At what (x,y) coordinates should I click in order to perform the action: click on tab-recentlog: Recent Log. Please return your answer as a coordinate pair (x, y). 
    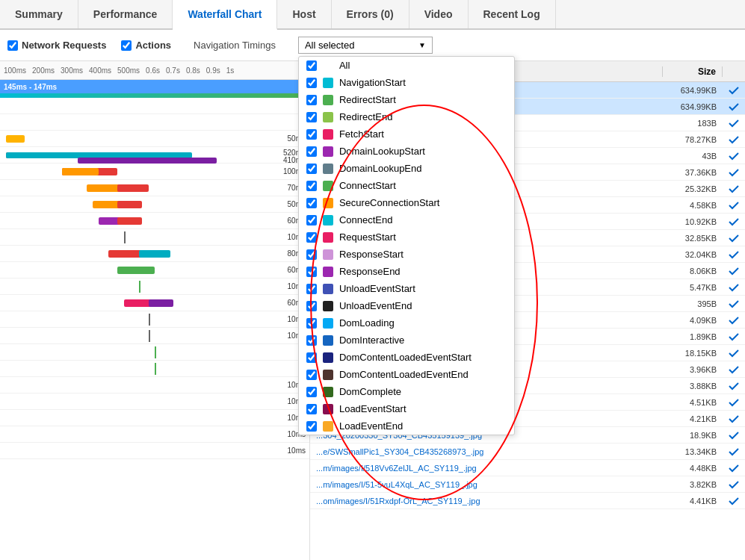
    Looking at the image, I should click on (513, 14).